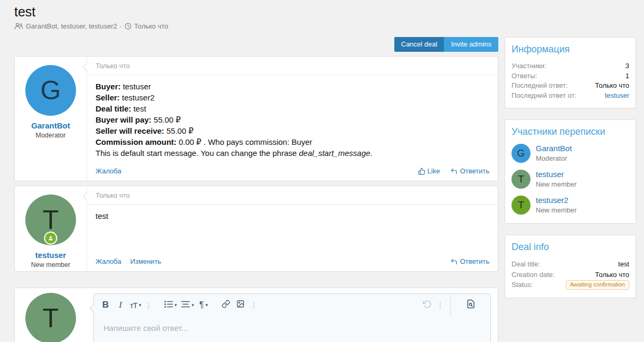  What do you see at coordinates (292, 119) in the screenshot?
I see `message-line: Buyer will pay: 55.00 ₽` at bounding box center [292, 119].